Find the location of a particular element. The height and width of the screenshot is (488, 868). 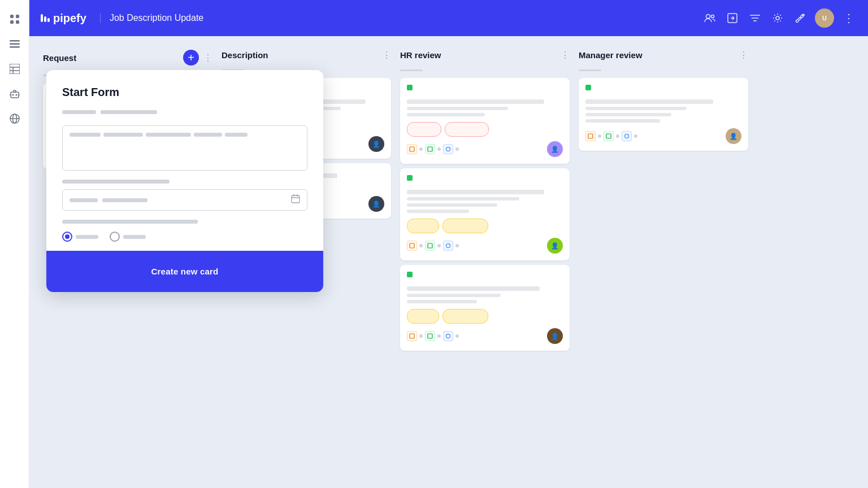

column-more-manager: ⋮ is located at coordinates (744, 55).